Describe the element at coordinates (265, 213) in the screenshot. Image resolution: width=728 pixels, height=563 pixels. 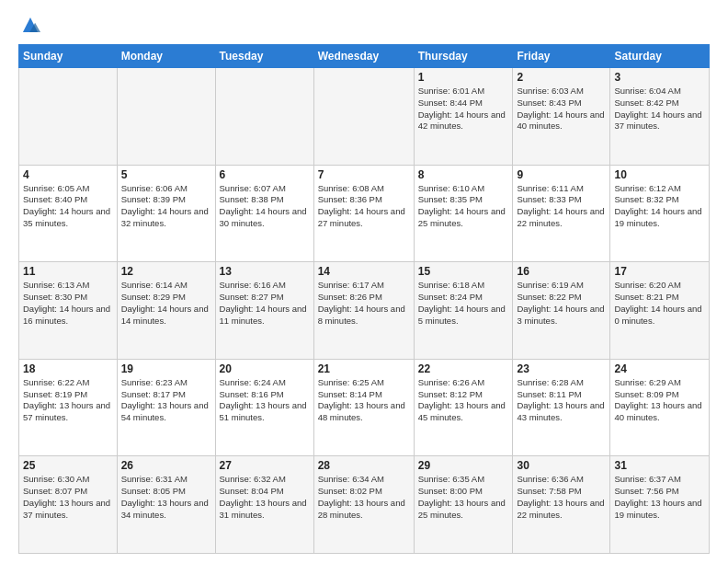
I see `calendar-cell: 6Sunrise: 6:07 AM Sunset: 8:38 PM Daylig…` at that location.